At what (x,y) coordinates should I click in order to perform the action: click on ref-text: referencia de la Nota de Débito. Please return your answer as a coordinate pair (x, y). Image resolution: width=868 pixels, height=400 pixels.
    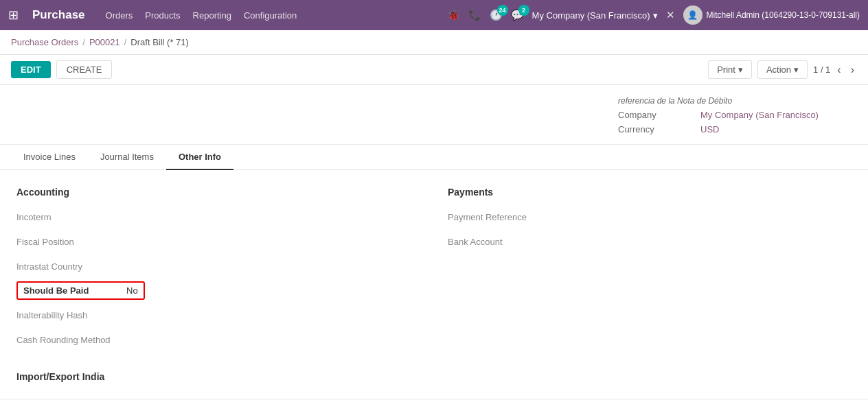
    Looking at the image, I should click on (735, 101).